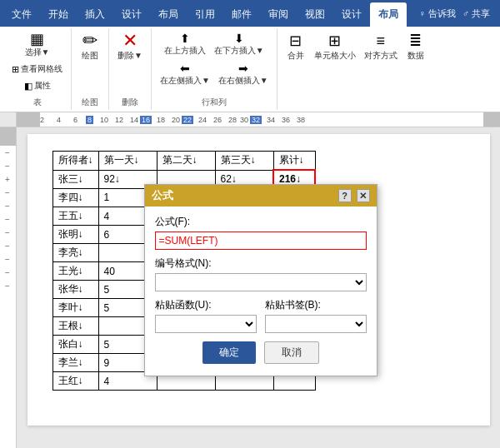 The height and width of the screenshot is (448, 500). What do you see at coordinates (90, 47) in the screenshot?
I see `draw-btn: ✏ 绘图` at bounding box center [90, 47].